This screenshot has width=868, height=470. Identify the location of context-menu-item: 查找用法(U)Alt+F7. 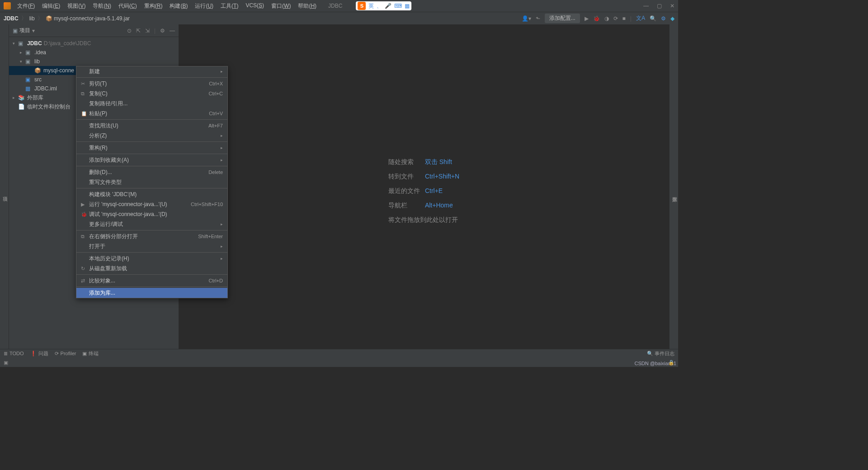
(152, 126).